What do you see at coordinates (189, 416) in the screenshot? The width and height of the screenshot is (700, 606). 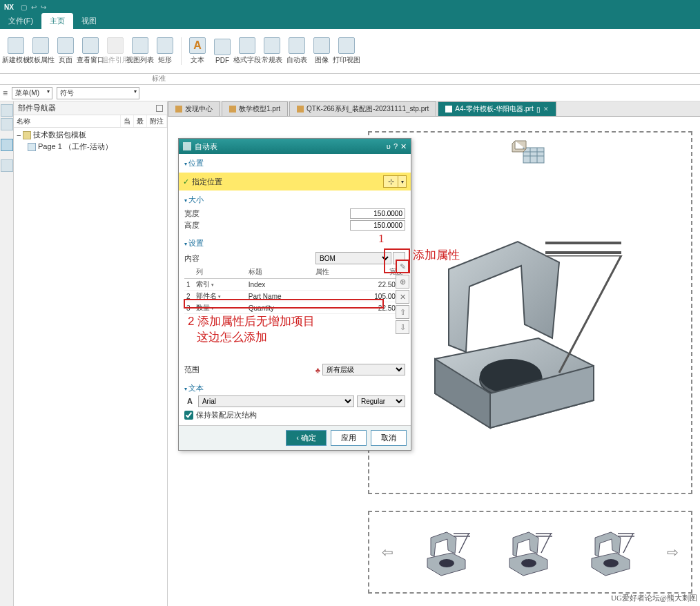 I see `keep-hierarchy-checkbox` at bounding box center [189, 416].